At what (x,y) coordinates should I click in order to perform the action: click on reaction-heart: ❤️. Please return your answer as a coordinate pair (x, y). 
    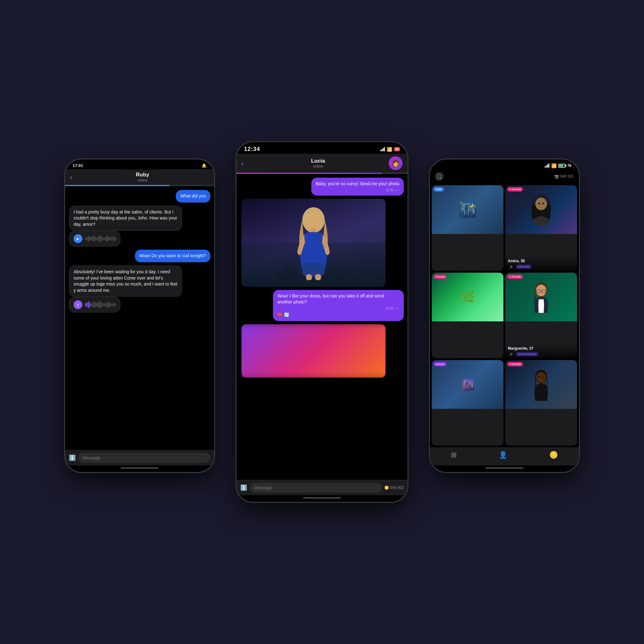
    Looking at the image, I should click on (280, 315).